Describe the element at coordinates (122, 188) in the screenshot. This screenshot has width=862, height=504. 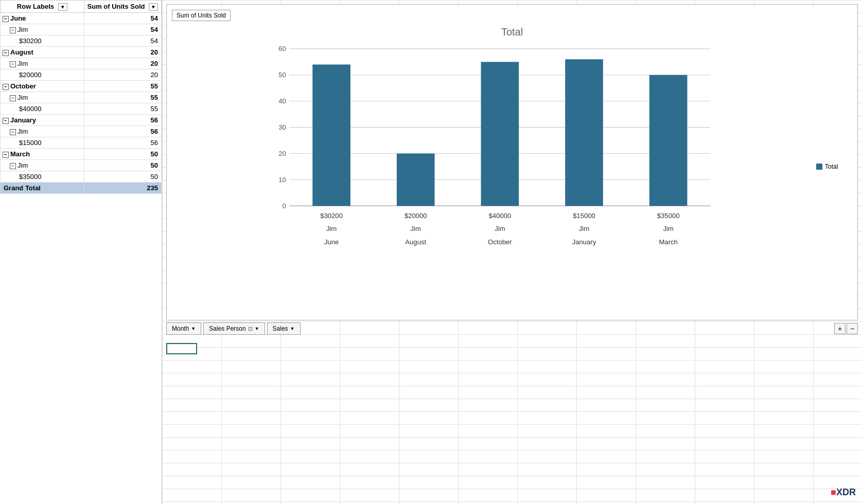
I see `row-value-cell: 235` at that location.